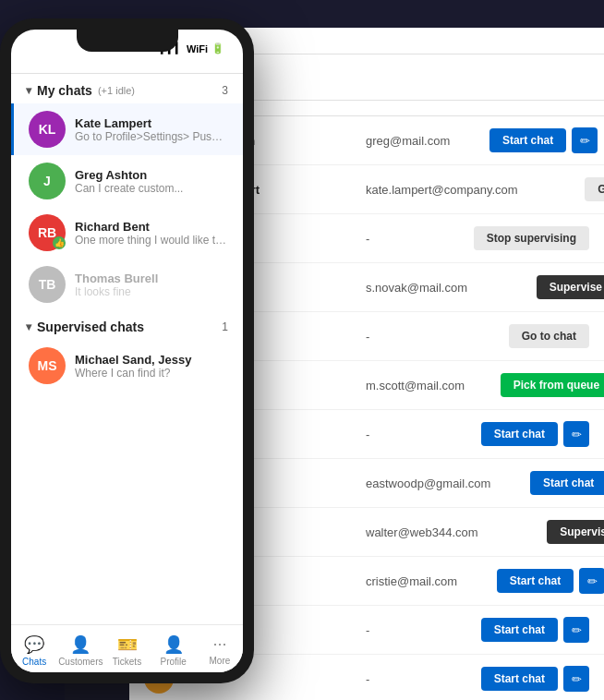 This screenshot has height=700, width=604. What do you see at coordinates (174, 650) in the screenshot?
I see `nav-item-profile: 👤 Profile` at bounding box center [174, 650].